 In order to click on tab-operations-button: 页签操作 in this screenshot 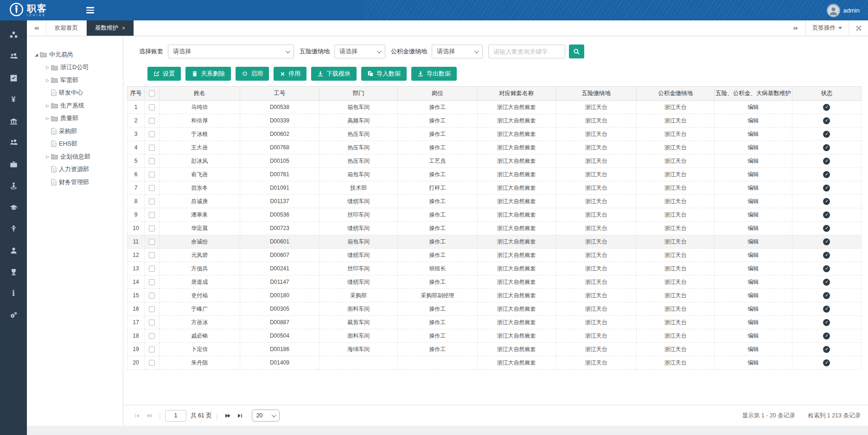, I will do `click(827, 28)`.